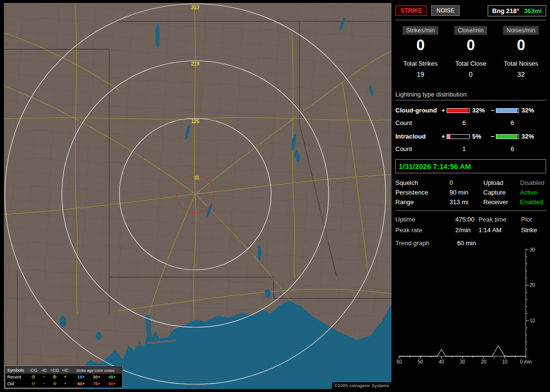 Image resolution: width=550 pixels, height=392 pixels. Describe the element at coordinates (471, 136) in the screenshot. I see `intracloud-row: Intracloud + 5% − 32%` at that location.